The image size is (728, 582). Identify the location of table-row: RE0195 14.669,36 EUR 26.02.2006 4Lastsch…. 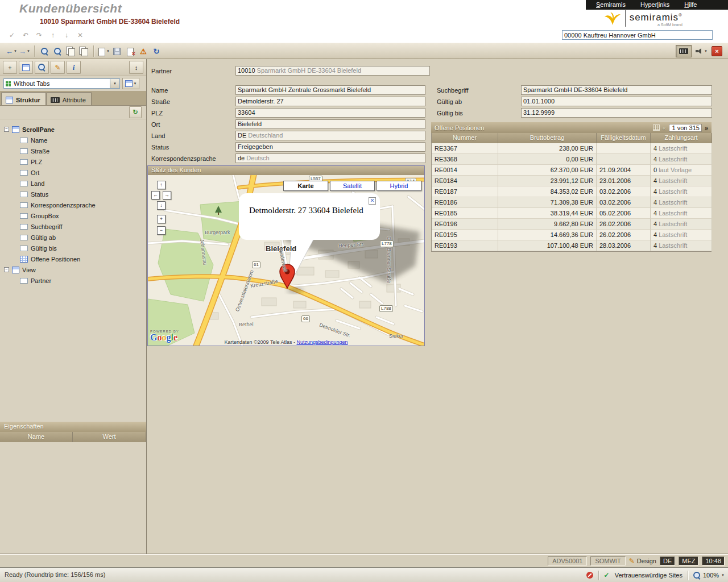
(571, 235).